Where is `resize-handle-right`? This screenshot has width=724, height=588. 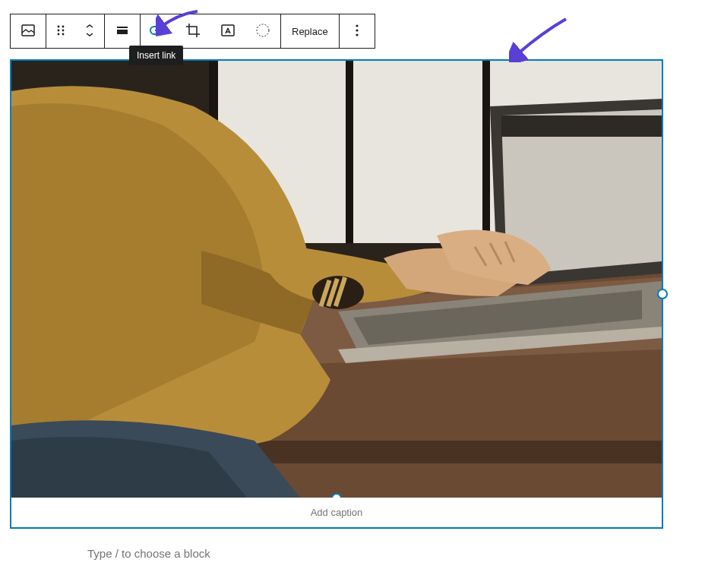
resize-handle-right is located at coordinates (662, 294).